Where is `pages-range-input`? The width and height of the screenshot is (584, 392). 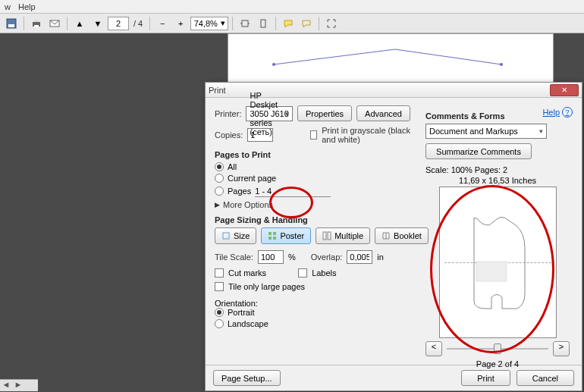
pages-range-input is located at coordinates (293, 191).